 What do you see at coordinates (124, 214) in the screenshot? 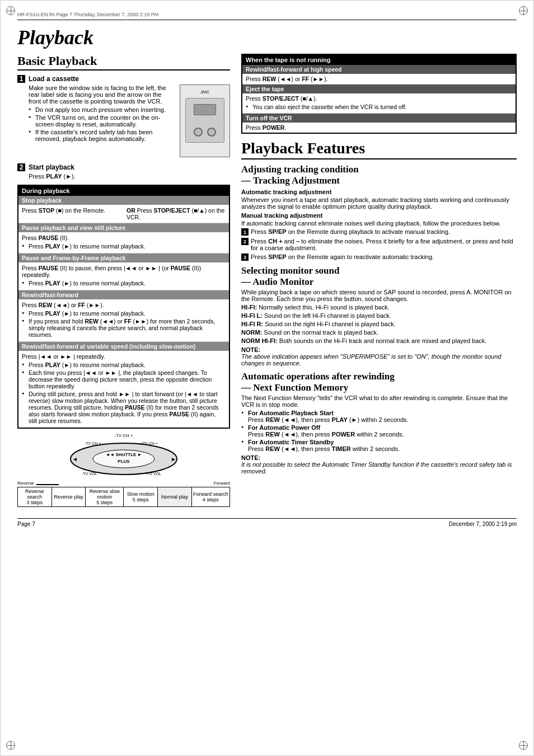
I see `stop-playback-body: Press STOP (■) on the Remote. OR Press S…` at bounding box center [124, 214].